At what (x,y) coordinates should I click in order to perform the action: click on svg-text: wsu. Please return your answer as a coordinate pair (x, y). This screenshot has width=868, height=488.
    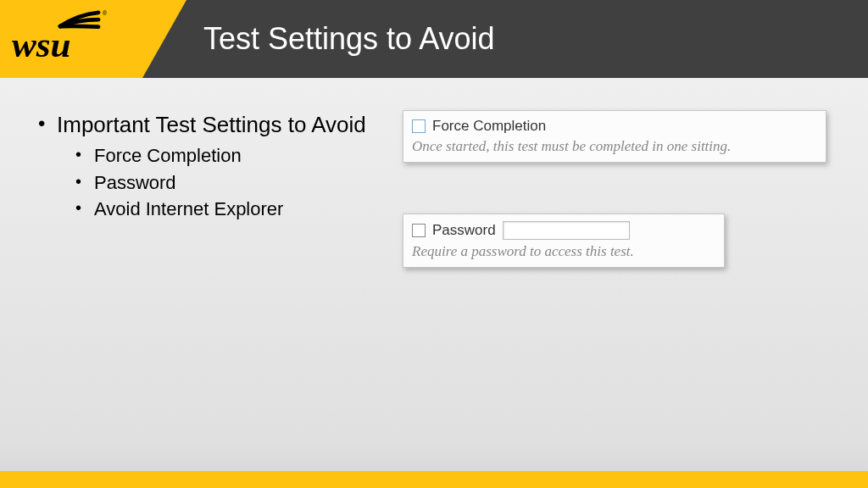
    Looking at the image, I should click on (42, 44).